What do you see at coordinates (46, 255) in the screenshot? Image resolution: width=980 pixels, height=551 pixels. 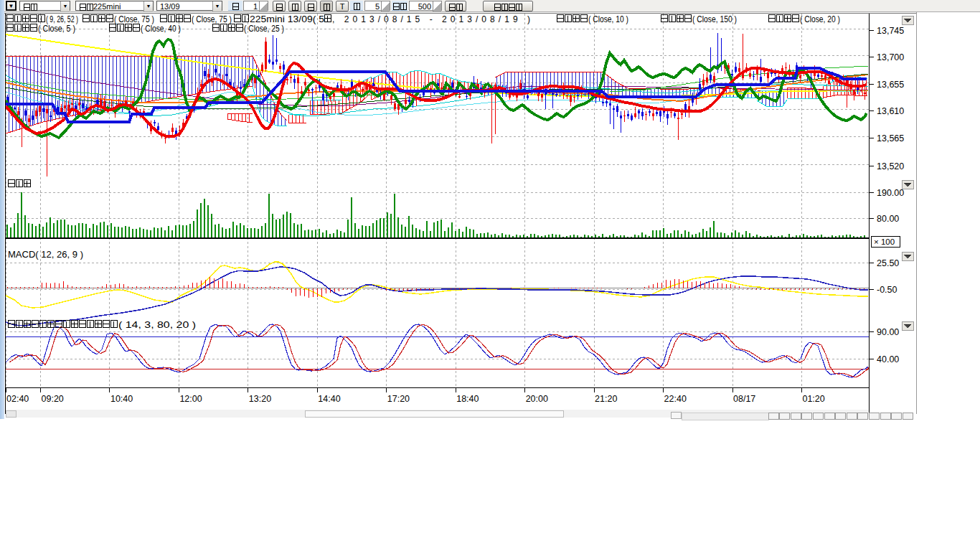 I see `svg-text: MACD( 12, 26, 9 )` at bounding box center [46, 255].